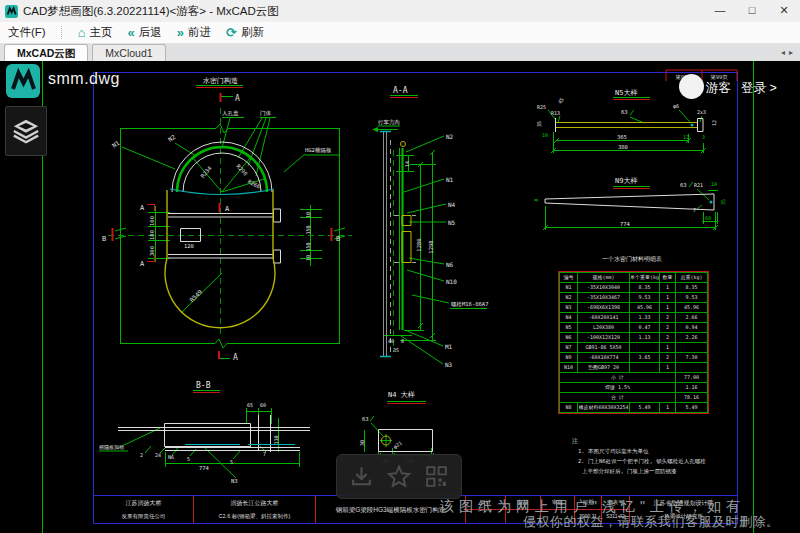 The width and height of the screenshot is (800, 533). What do you see at coordinates (23, 83) in the screenshot?
I see `mxcad-logo` at bounding box center [23, 83].